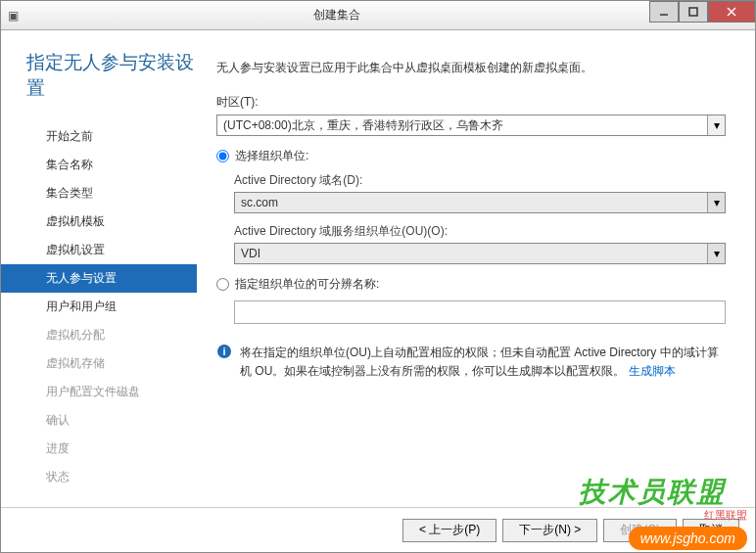 The width and height of the screenshot is (756, 553). Describe the element at coordinates (99, 421) in the screenshot. I see `wizard-step: 确认` at that location.